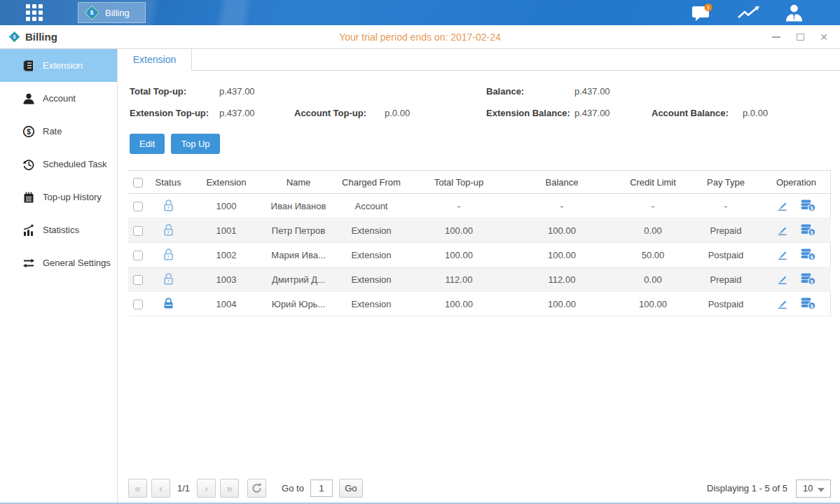 This screenshot has width=840, height=504. Describe the element at coordinates (14, 36) in the screenshot. I see `billing-diamond-icon-small: $` at that location.